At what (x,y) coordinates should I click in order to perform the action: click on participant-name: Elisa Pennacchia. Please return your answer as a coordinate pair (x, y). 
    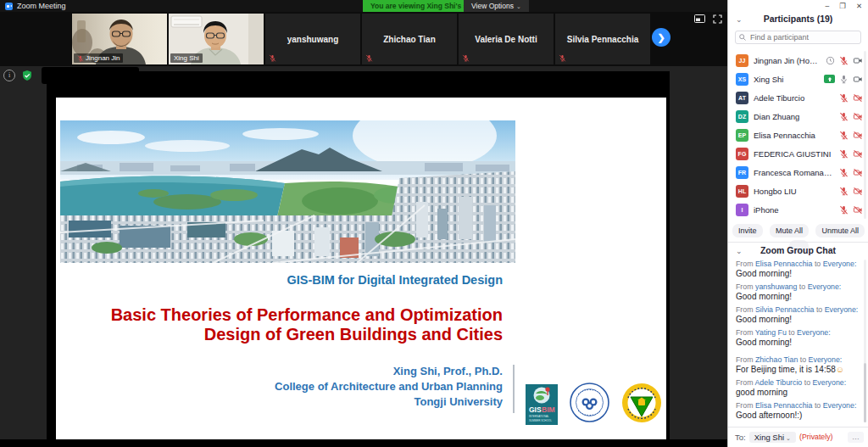
    Looking at the image, I should click on (793, 136).